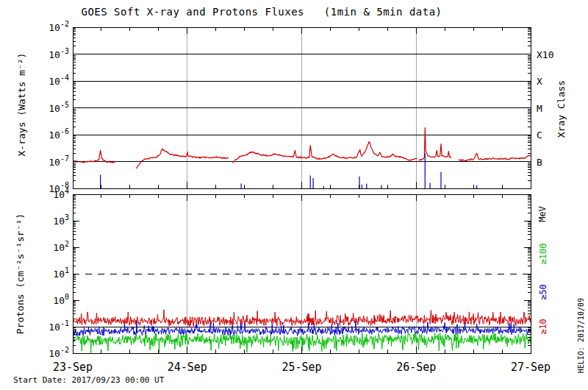 The image size is (588, 390). I want to click on x-tick-label: 25-Sep, so click(301, 367).